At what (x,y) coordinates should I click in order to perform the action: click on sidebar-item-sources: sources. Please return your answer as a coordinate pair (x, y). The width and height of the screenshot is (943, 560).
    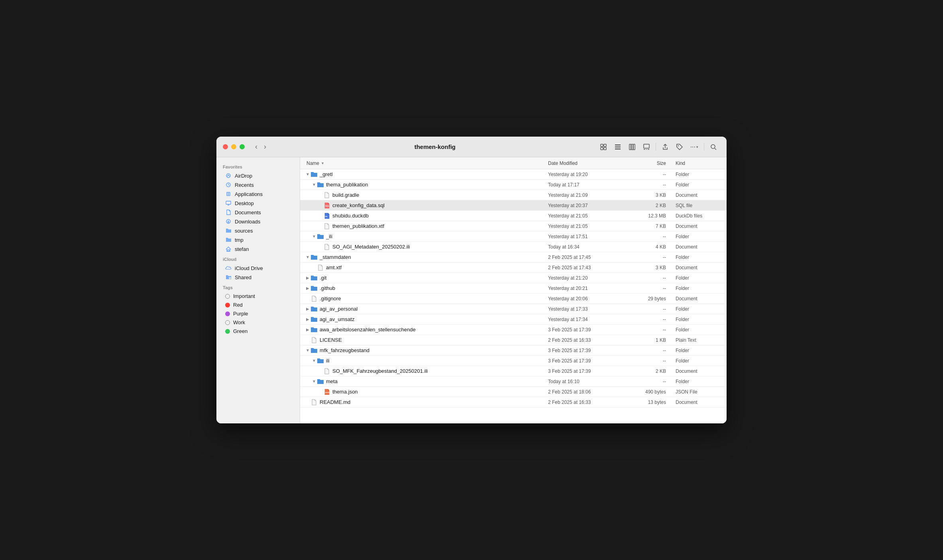
    Looking at the image, I should click on (258, 231).